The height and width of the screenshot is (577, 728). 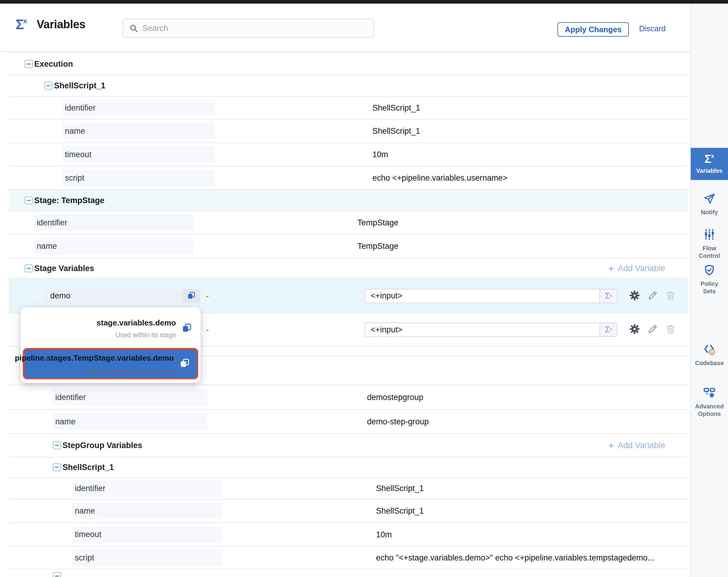 What do you see at coordinates (348, 86) in the screenshot?
I see `tree-group-row: ShellScript_1` at bounding box center [348, 86].